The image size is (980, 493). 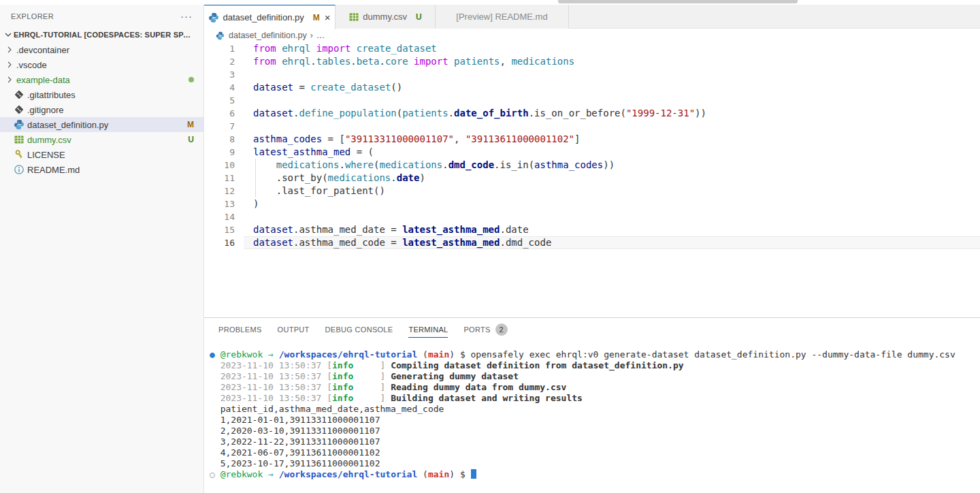 What do you see at coordinates (219, 153) in the screenshot?
I see `line-number: 9` at bounding box center [219, 153].